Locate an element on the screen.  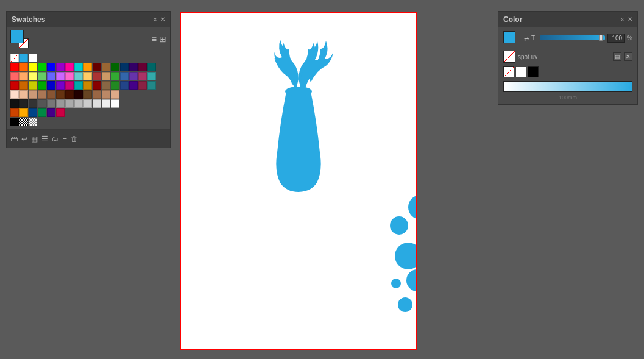
add-icon: 🗂 is located at coordinates (55, 139).